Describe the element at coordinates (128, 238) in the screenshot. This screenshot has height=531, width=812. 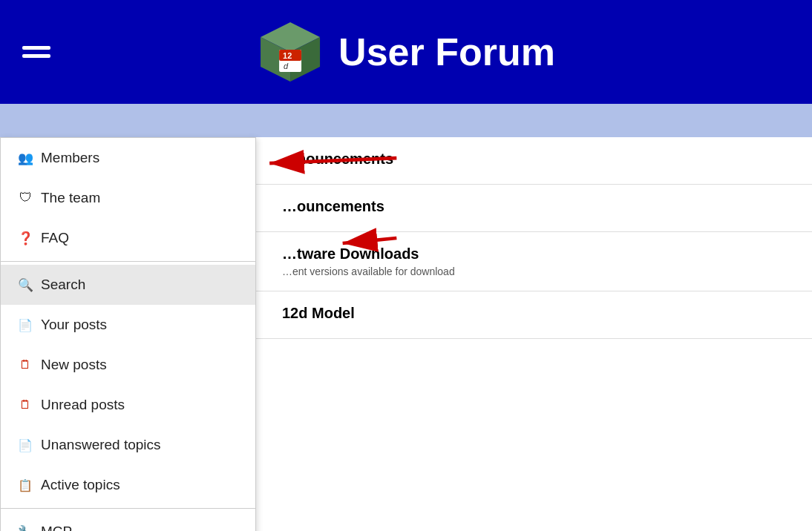
I see `menu-item-faq: ❓ FAQ` at that location.